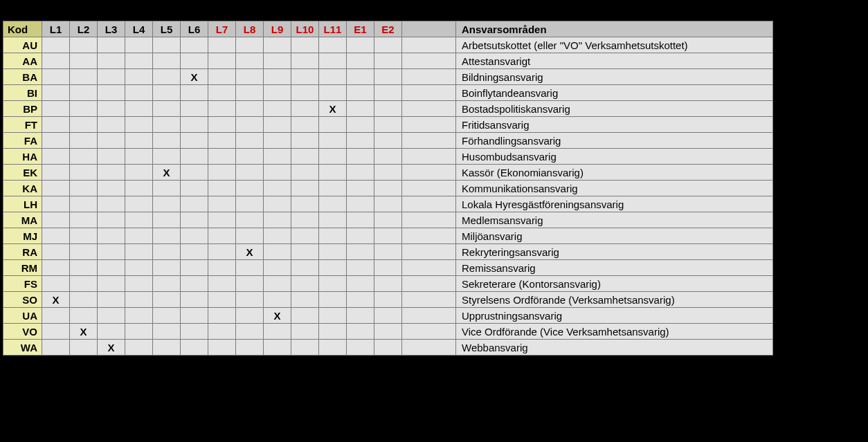  What do you see at coordinates (615, 347) in the screenshot?
I see `row-desc: Webbansvarig` at bounding box center [615, 347].